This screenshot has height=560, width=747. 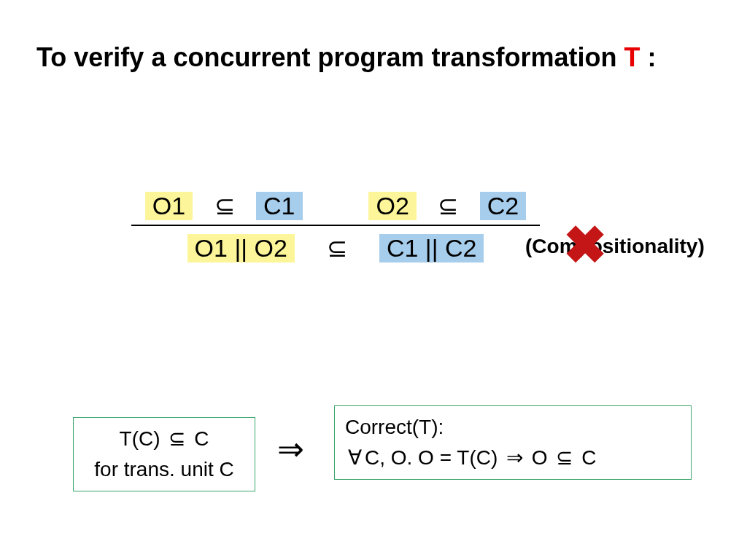 I want to click on rule-line, so click(x=336, y=225).